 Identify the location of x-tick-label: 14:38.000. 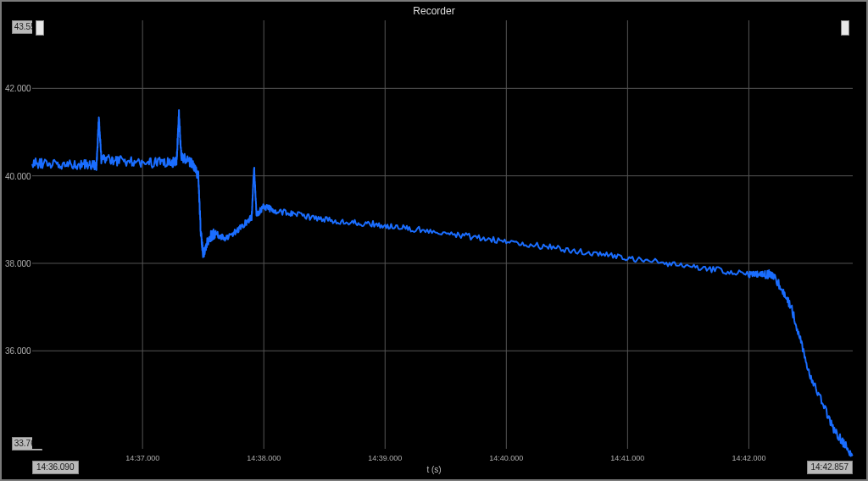
(264, 458).